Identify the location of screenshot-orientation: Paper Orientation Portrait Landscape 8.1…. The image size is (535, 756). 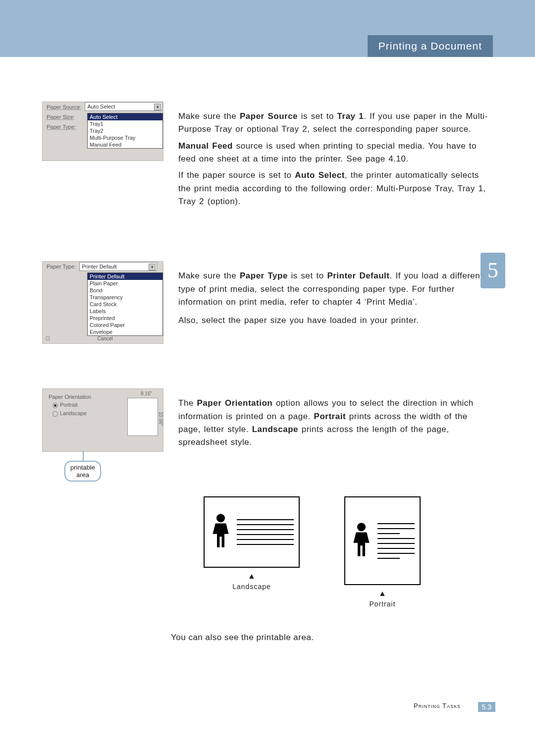
(103, 420).